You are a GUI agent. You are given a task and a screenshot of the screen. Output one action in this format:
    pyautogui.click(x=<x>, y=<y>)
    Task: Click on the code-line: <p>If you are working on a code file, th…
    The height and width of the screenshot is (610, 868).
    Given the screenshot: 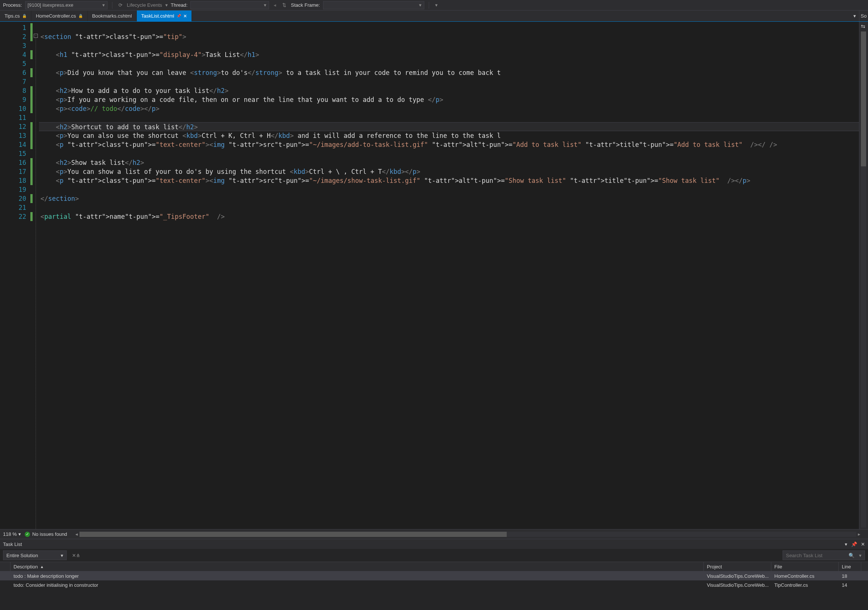 What is the action you would take?
    pyautogui.click(x=449, y=100)
    